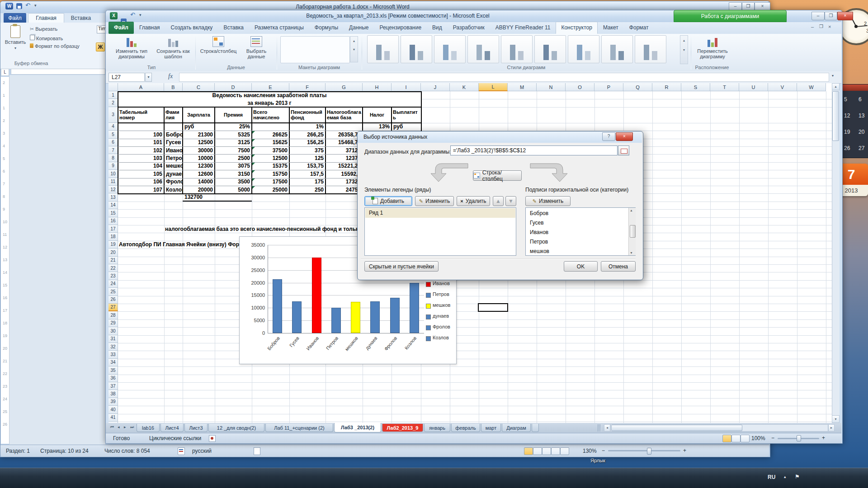 The height and width of the screenshot is (488, 868). I want to click on sheet-cell: 101, so click(141, 143).